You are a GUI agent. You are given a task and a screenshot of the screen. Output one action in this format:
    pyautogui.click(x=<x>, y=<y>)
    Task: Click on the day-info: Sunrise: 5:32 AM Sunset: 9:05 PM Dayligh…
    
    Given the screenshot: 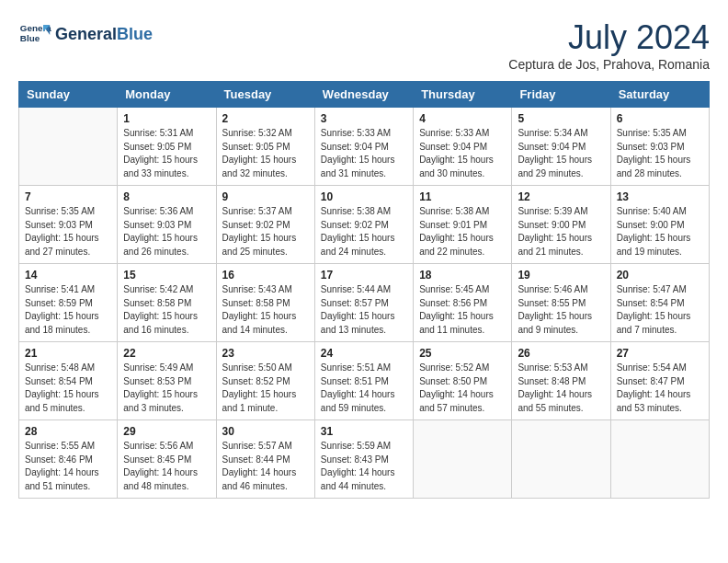 What is the action you would take?
    pyautogui.click(x=266, y=154)
    